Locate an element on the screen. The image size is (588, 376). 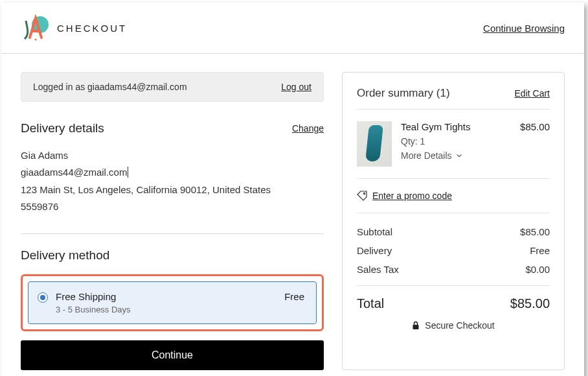
grand-total-line: Total $85.00 is located at coordinates (453, 298).